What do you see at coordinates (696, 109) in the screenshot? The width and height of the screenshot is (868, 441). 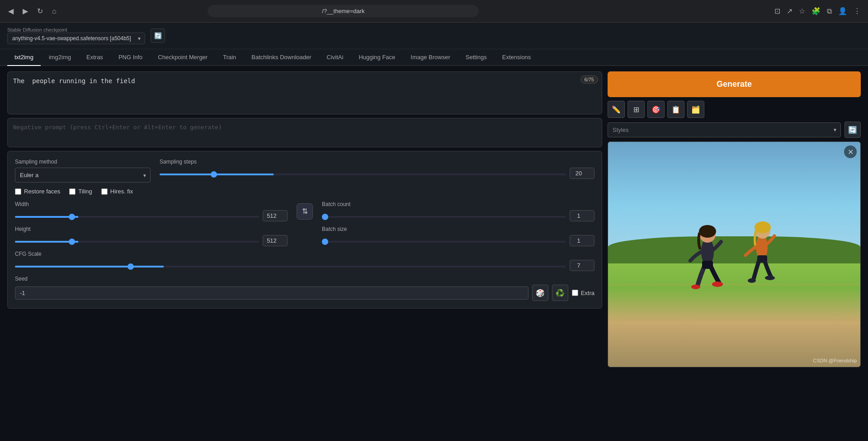 I see `layers-tool-button: 🗂️` at bounding box center [696, 109].